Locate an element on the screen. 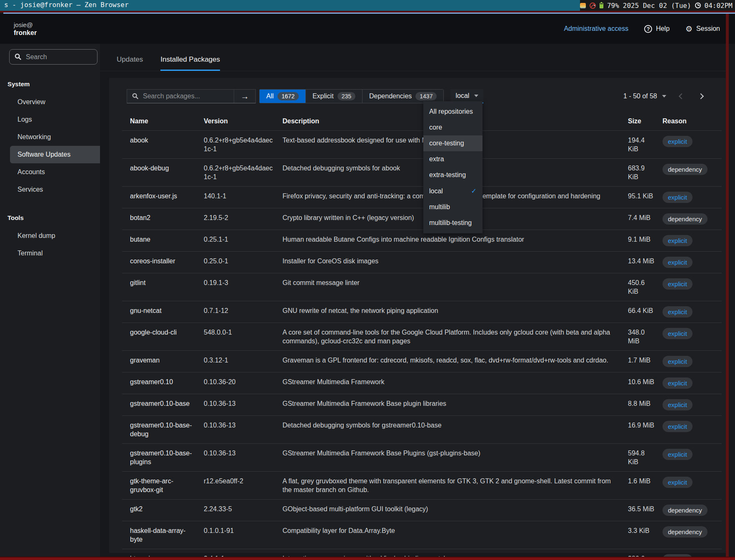 The width and height of the screenshot is (735, 560). masthead-hostname: fronker is located at coordinates (25, 33).